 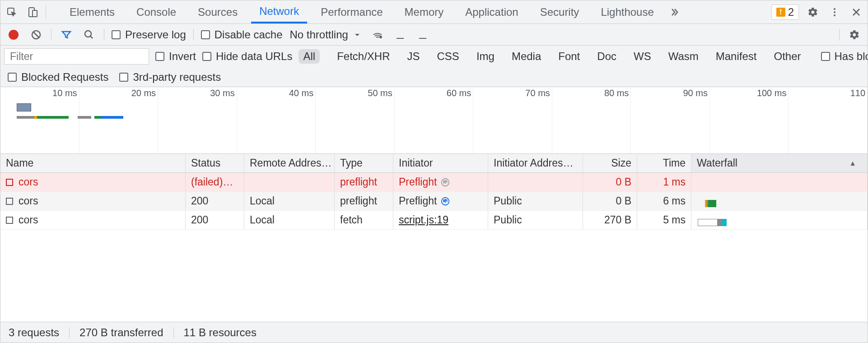 I want to click on col-remote: Remote Addres…, so click(x=289, y=163).